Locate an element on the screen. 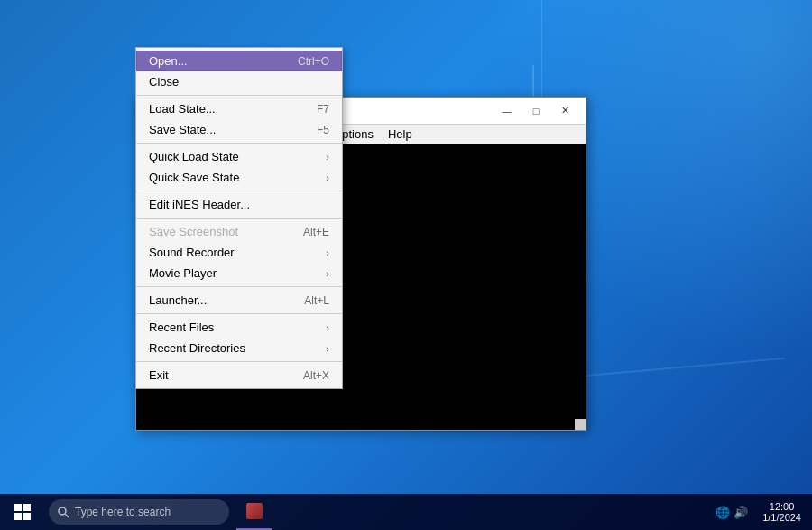 This screenshot has width=812, height=530. menu-quick-load-state-label: Quick Load State is located at coordinates (237, 157).